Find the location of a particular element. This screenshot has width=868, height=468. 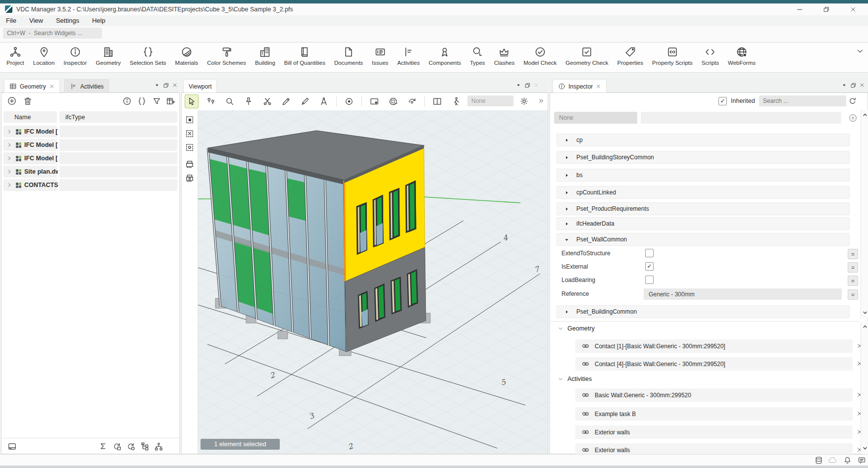

properties-scrollbar is located at coordinates (865, 214).